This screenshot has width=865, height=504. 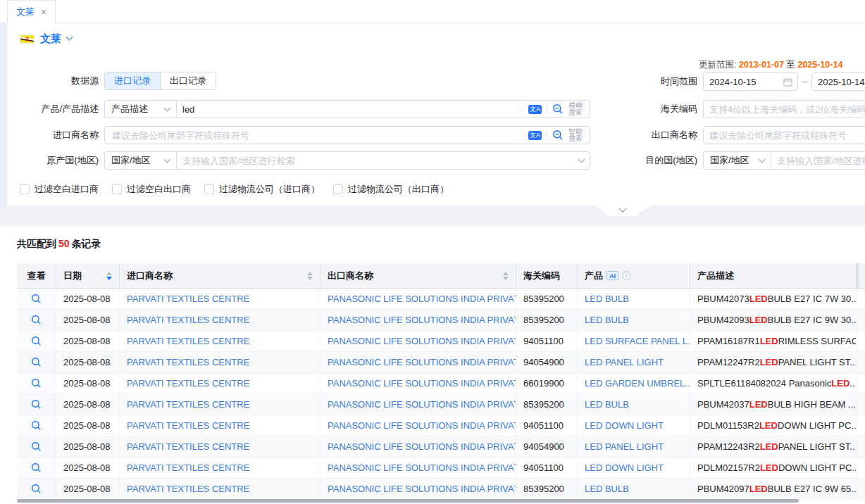 What do you see at coordinates (838, 82) in the screenshot?
I see `date-end-input` at bounding box center [838, 82].